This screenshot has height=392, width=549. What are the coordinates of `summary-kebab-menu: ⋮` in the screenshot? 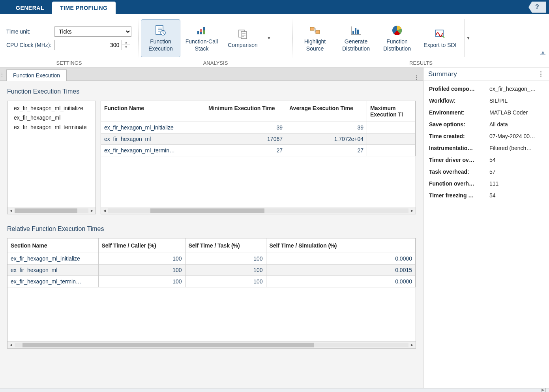 It's located at (541, 74).